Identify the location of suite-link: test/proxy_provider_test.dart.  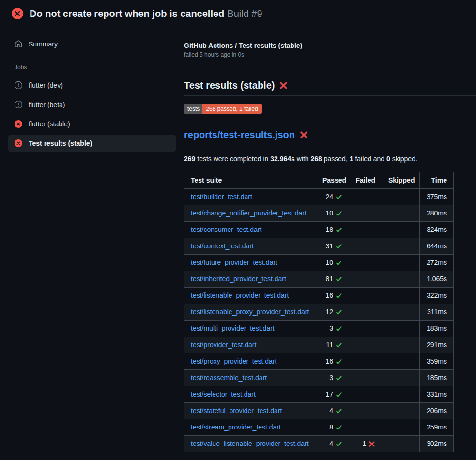
(233, 361).